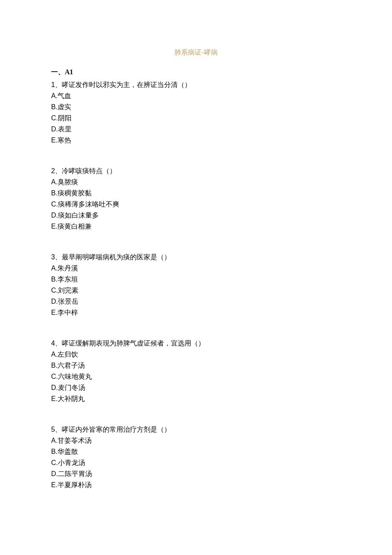  What do you see at coordinates (196, 399) in the screenshot?
I see `option-line: E.大补阴丸` at bounding box center [196, 399].